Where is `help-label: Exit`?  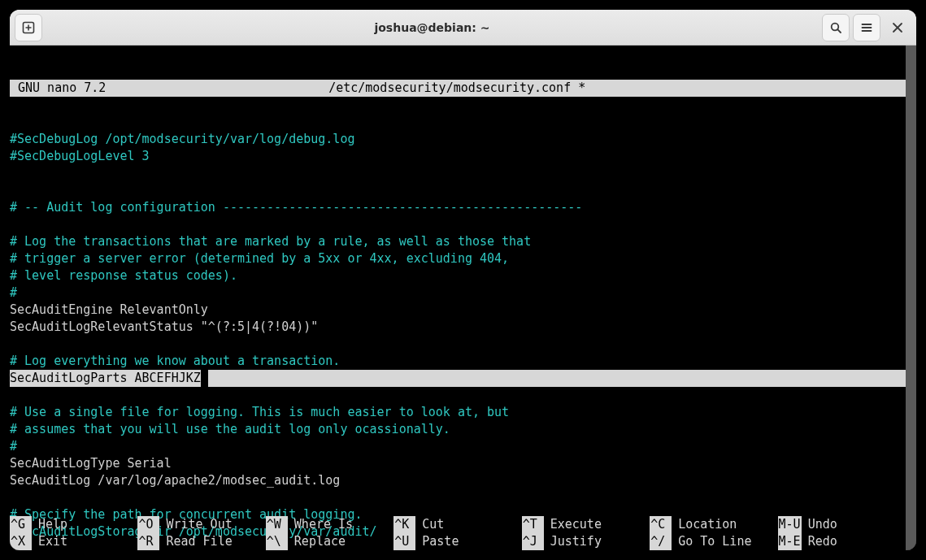
help-label: Exit is located at coordinates (50, 541).